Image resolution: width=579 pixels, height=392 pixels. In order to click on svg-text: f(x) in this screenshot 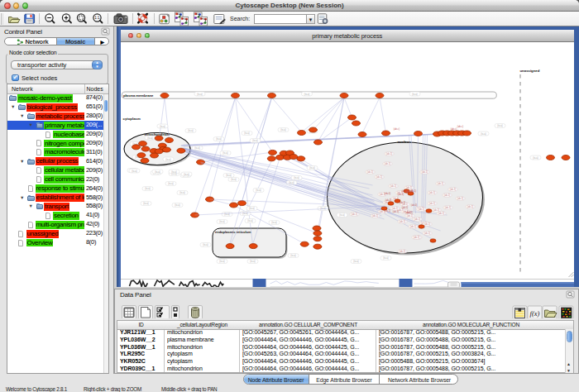, I will do `click(535, 313)`.